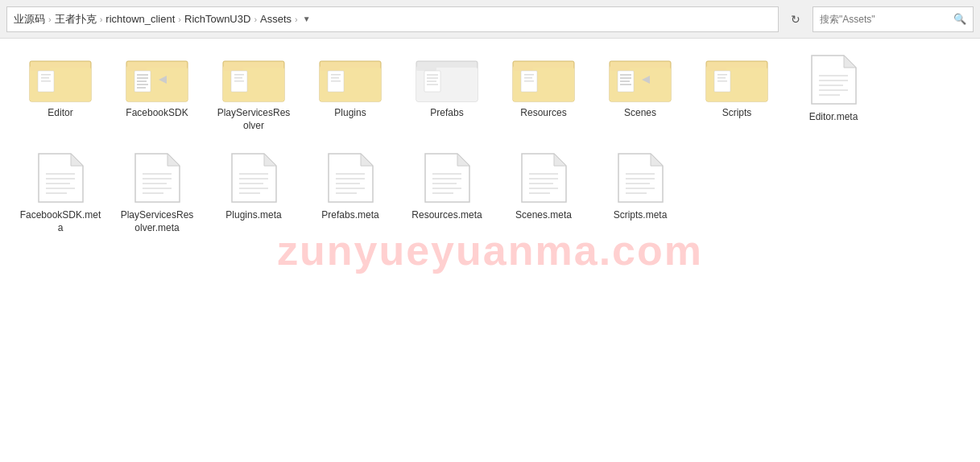  I want to click on file-item-label: Prefabs.meta, so click(349, 216).